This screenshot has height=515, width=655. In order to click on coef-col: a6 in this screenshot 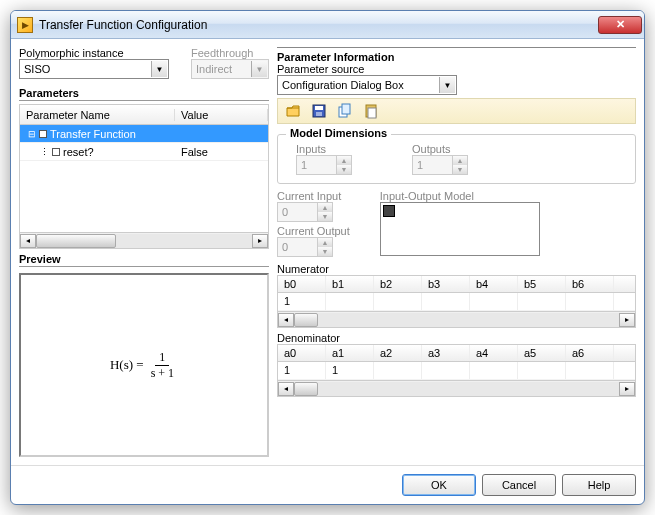, I will do `click(590, 353)`.